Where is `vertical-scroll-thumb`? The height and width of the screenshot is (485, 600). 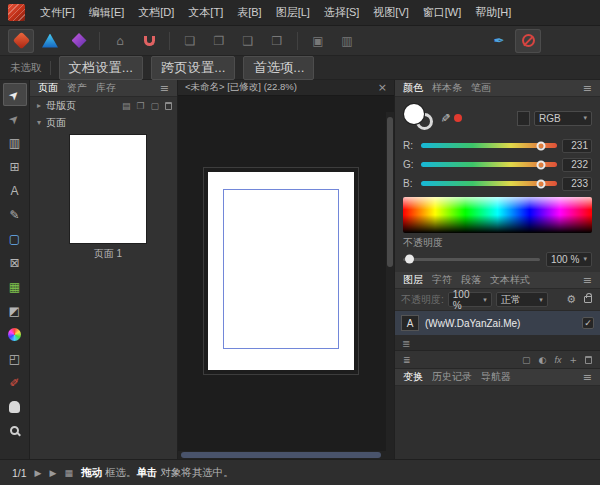
vertical-scroll-thumb is located at coordinates (390, 192).